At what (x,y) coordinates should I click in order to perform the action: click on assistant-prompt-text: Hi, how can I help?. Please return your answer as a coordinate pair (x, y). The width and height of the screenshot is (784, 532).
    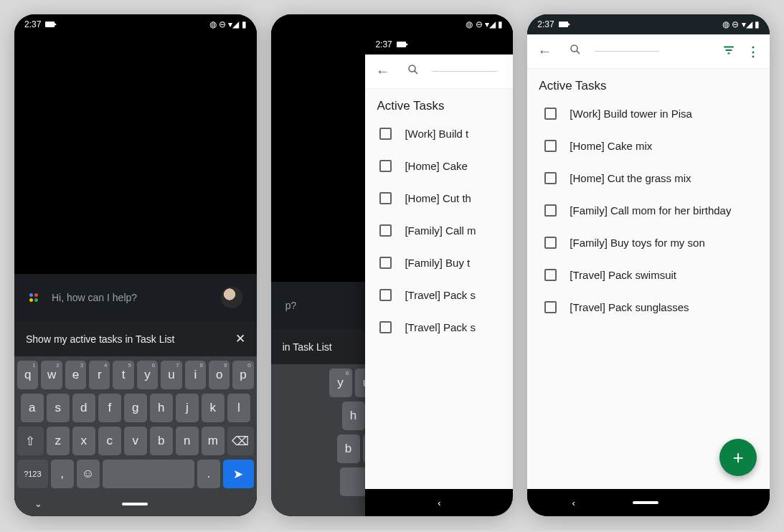
    Looking at the image, I should click on (95, 298).